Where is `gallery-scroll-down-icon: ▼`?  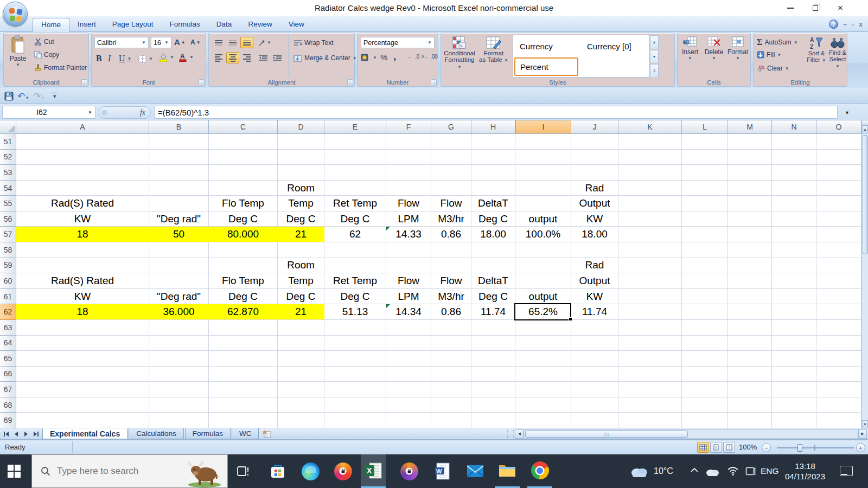 gallery-scroll-down-icon: ▼ is located at coordinates (654, 57).